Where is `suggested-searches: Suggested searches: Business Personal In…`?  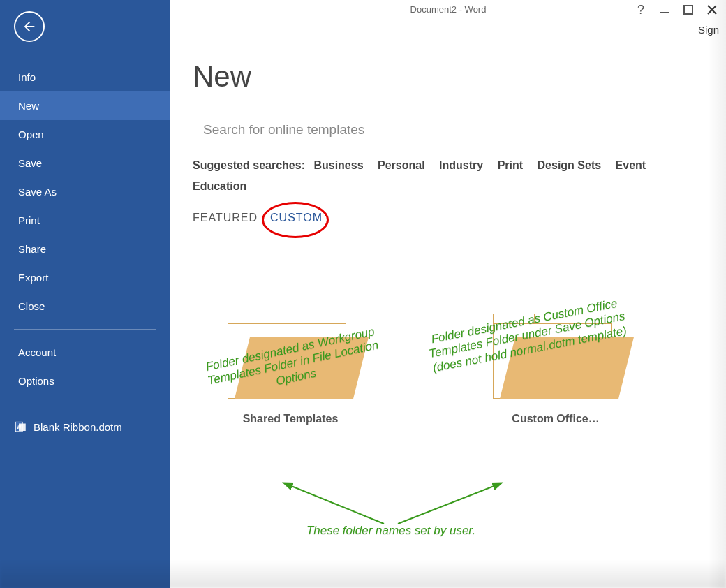 suggested-searches: Suggested searches: Business Personal In… is located at coordinates (444, 176).